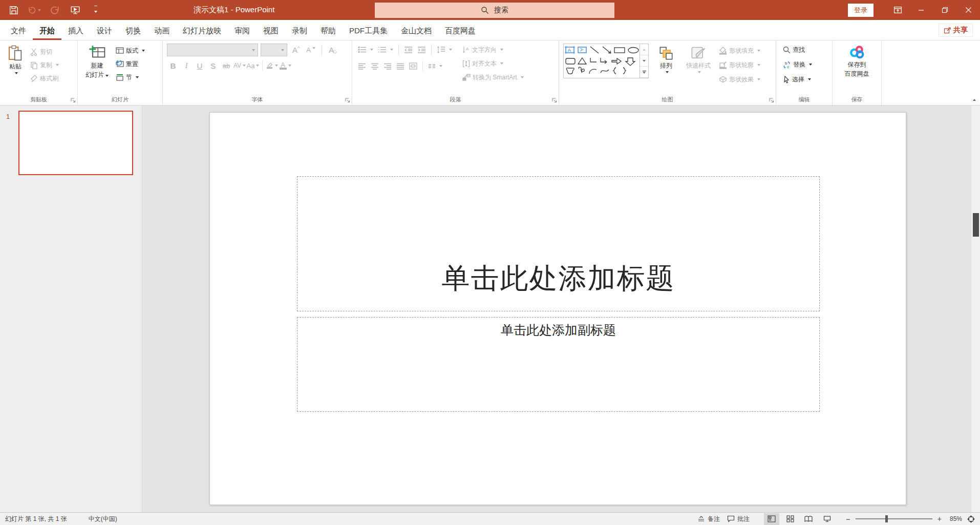  Describe the element at coordinates (173, 66) in the screenshot. I see `bold-button: B` at that location.